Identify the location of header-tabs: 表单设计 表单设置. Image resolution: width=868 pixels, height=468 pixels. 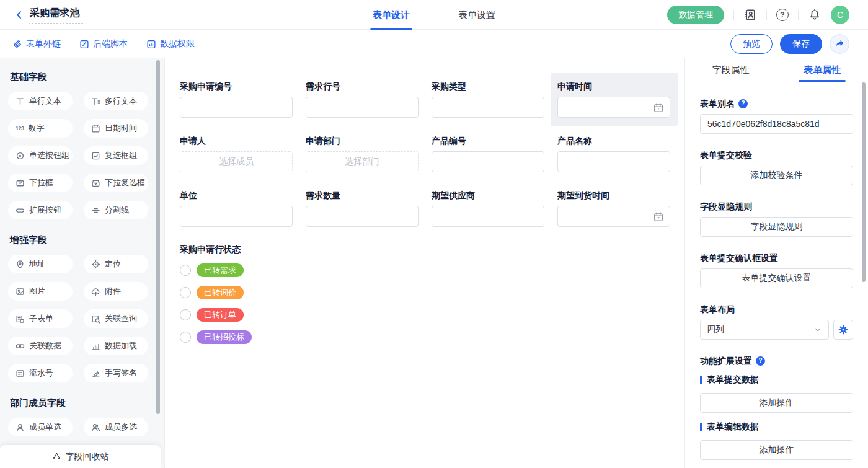
(434, 15).